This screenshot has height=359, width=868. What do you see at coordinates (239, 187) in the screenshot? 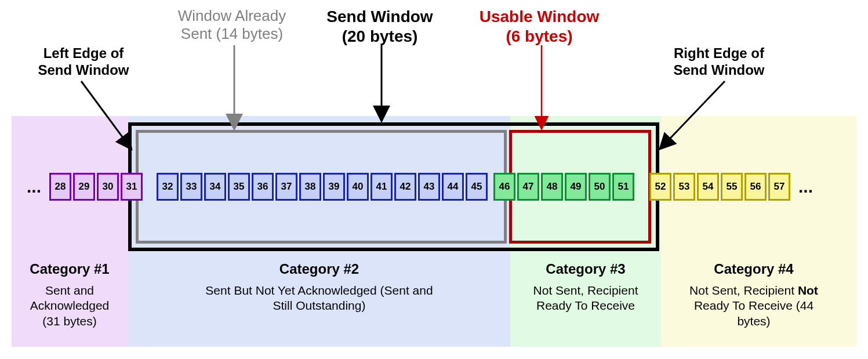
I see `byte-cell: 35` at bounding box center [239, 187].